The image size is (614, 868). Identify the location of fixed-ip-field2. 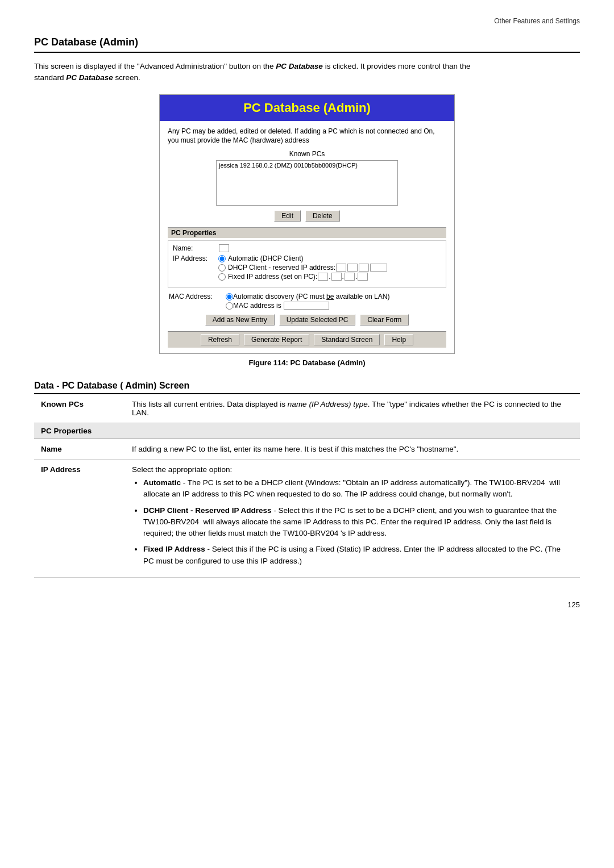
(337, 277).